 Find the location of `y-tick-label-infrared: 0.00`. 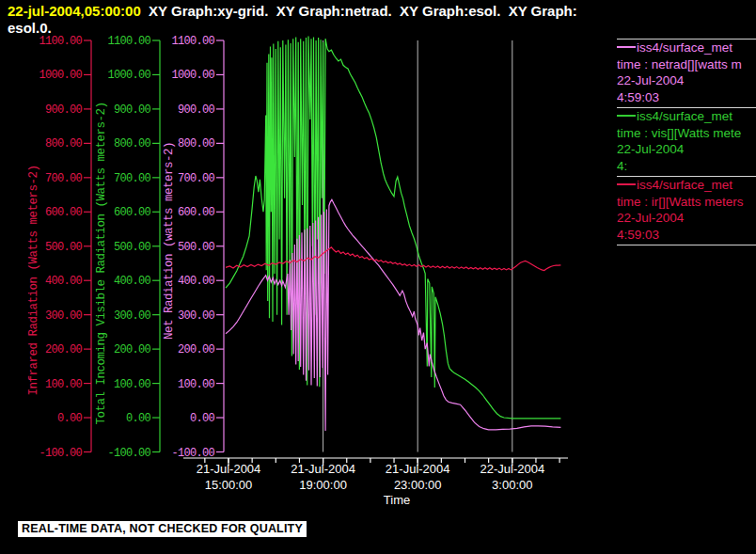

y-tick-label-infrared: 0.00 is located at coordinates (70, 419).